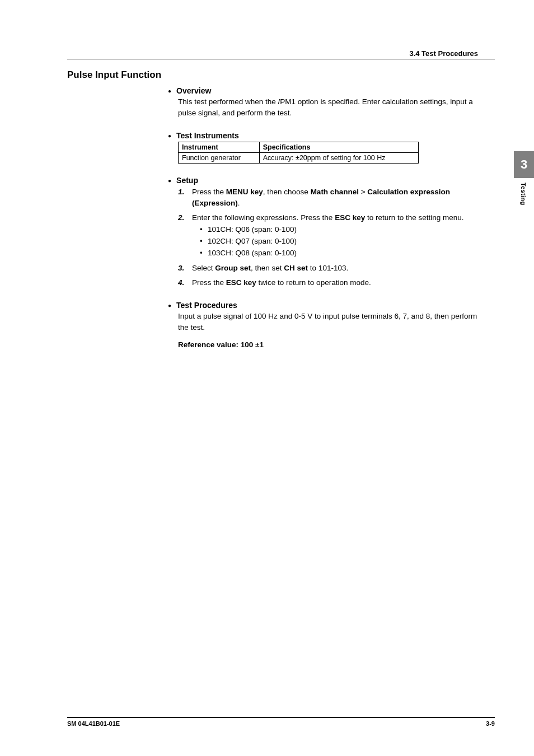 The image size is (534, 756). What do you see at coordinates (334, 236) in the screenshot?
I see `step-item: 2.Enter the following expressions. Press…` at bounding box center [334, 236].